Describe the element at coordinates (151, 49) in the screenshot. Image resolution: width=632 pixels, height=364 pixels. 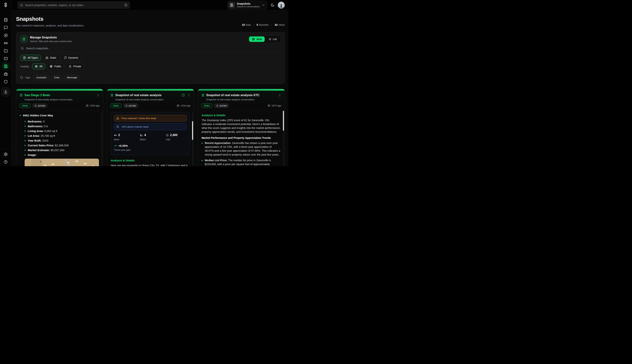
I see `snapshot-search` at that location.